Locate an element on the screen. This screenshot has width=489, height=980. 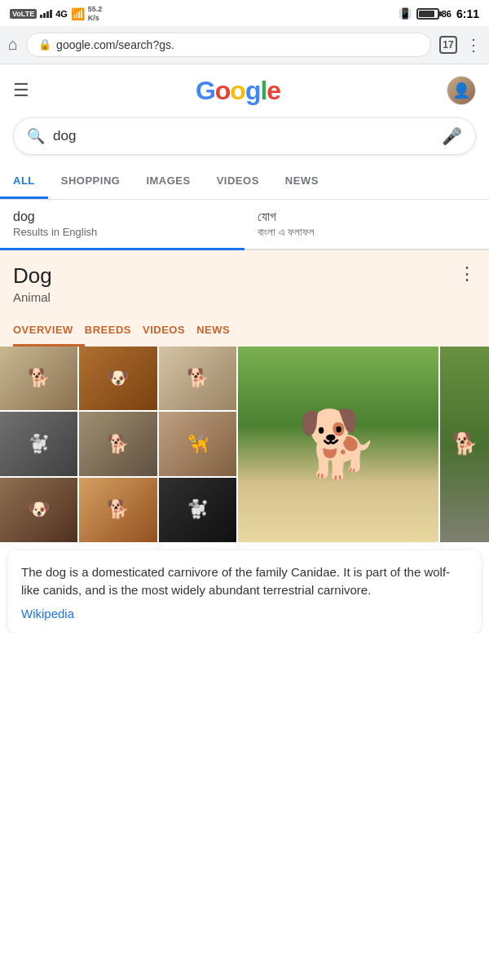
kp-subtitle: Animal is located at coordinates (33, 297).